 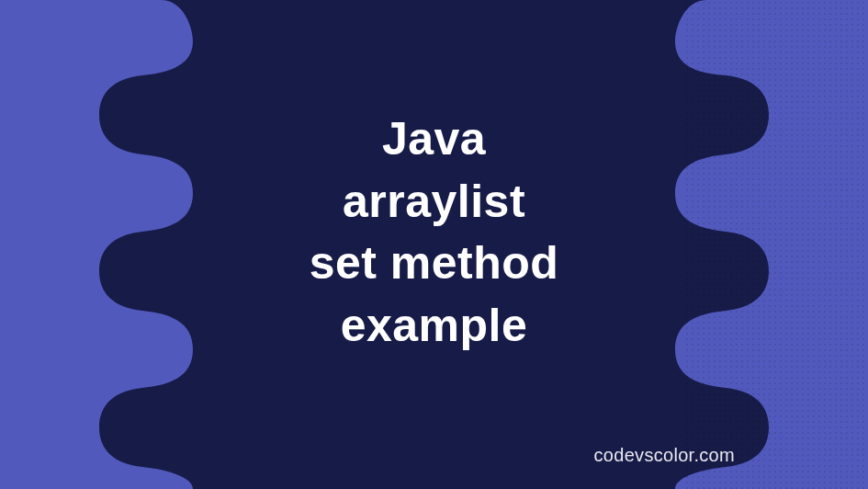 I want to click on site-watermark: codevscolor.com, so click(x=665, y=456).